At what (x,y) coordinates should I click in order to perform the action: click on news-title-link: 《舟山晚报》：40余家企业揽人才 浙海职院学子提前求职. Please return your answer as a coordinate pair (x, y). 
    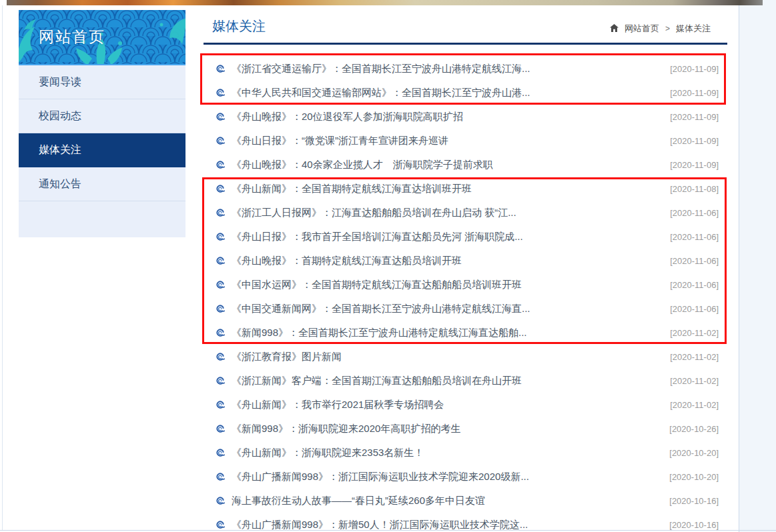
    Looking at the image, I should click on (447, 165).